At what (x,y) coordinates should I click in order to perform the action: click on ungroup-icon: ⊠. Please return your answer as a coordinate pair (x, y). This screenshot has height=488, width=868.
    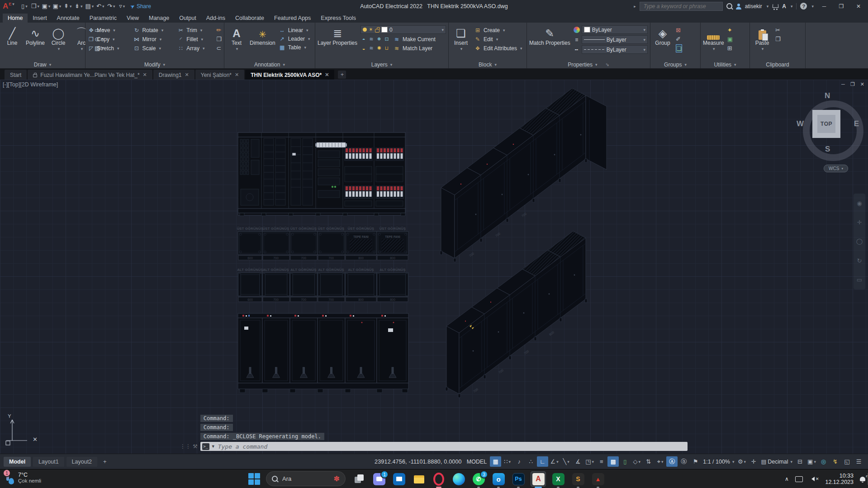
    Looking at the image, I should click on (679, 30).